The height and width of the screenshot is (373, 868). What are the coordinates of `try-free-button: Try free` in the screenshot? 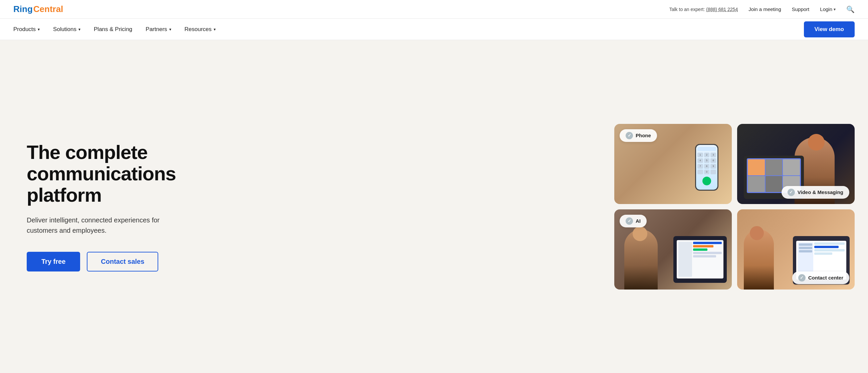 It's located at (53, 261).